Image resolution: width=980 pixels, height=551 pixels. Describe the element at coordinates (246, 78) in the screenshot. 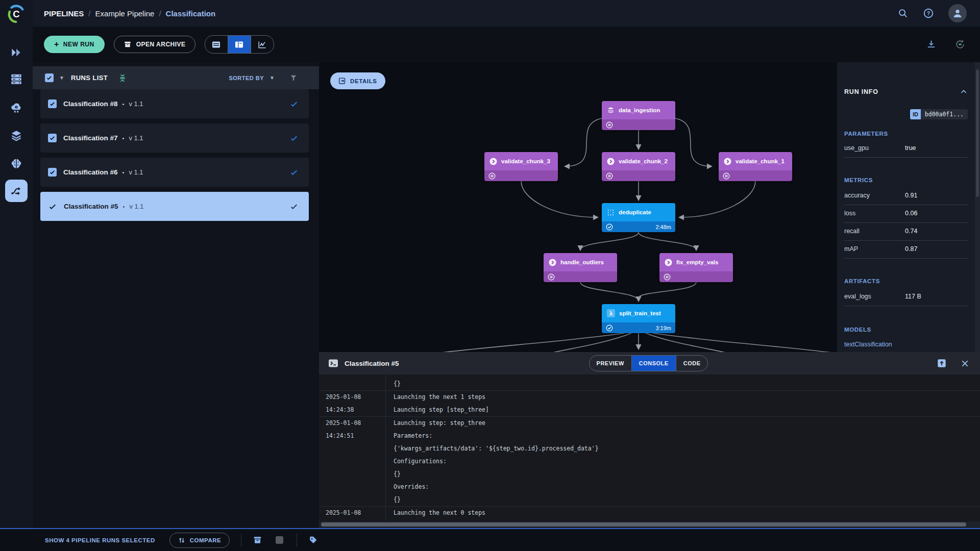

I see `sorted-by-label: SORTED BY` at that location.